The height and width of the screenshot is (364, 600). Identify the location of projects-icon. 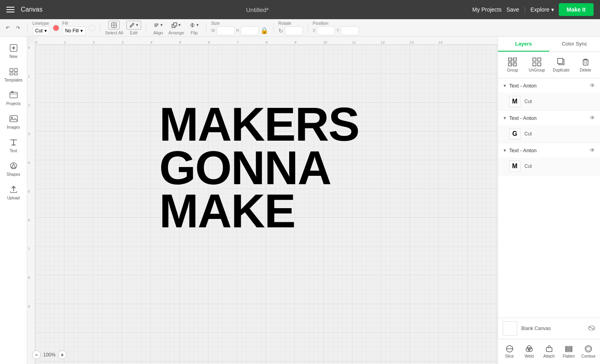
(14, 95).